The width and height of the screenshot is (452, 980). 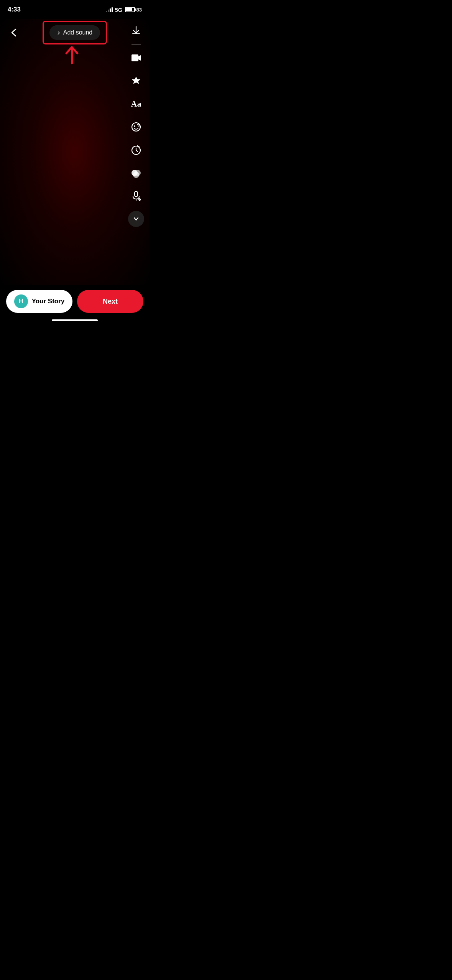 What do you see at coordinates (124, 10) in the screenshot?
I see `status-right: 5G 83` at bounding box center [124, 10].